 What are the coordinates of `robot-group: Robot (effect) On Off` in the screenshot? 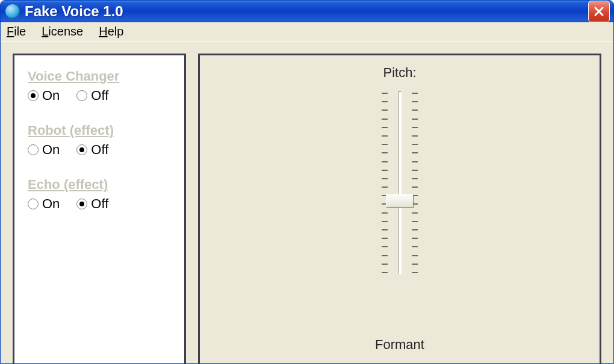 It's located at (99, 140).